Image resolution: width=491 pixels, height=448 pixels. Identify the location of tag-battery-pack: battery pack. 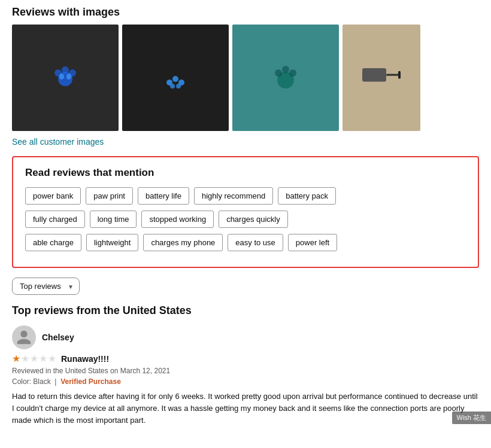
(307, 196).